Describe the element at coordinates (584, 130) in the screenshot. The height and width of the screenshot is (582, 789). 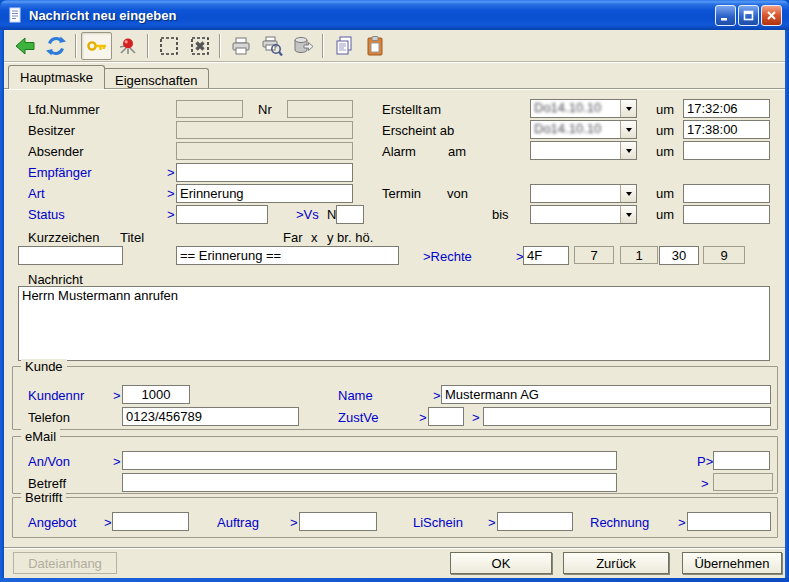
I see `combo-erscheint-date: Do14.10.10` at that location.